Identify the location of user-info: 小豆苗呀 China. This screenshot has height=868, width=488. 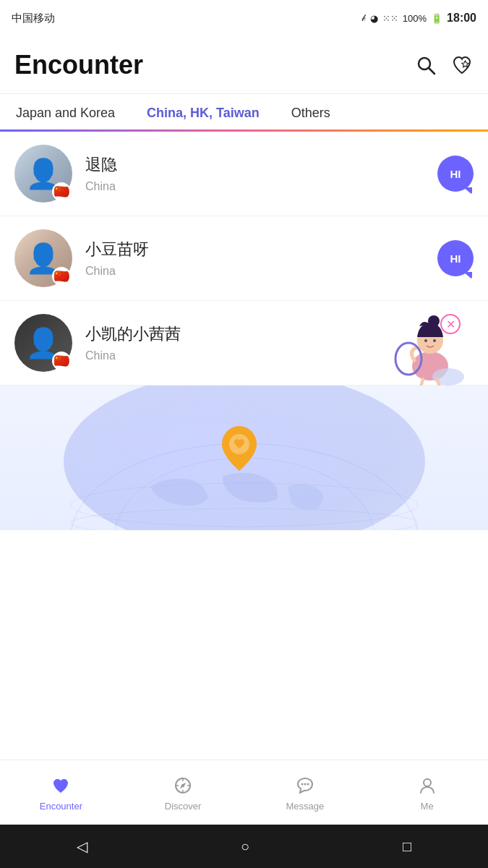
(262, 258).